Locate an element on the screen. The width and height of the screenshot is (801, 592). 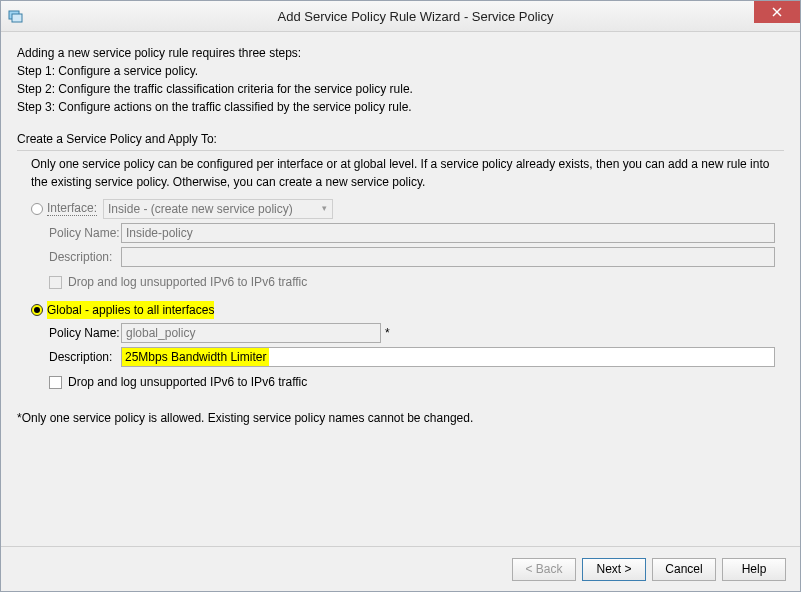
interface-description-input is located at coordinates (448, 257).